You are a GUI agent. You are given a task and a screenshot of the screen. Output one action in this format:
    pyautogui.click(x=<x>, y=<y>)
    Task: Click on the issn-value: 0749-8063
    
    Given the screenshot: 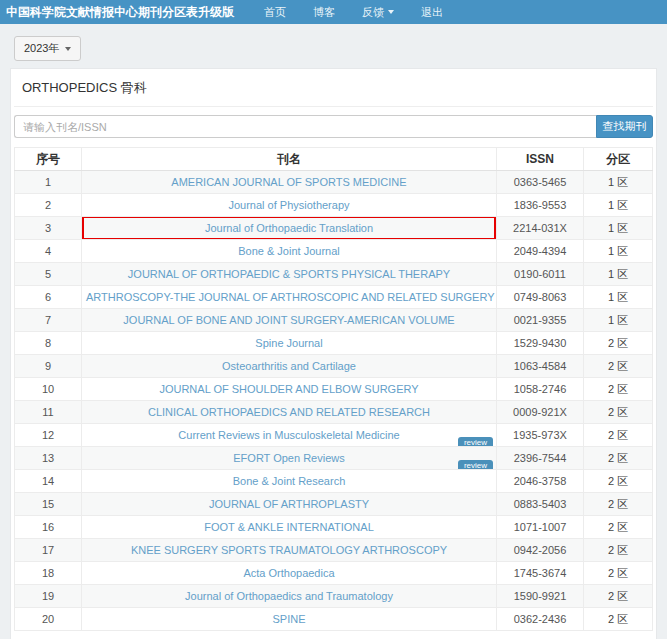 What is the action you would take?
    pyautogui.click(x=540, y=298)
    